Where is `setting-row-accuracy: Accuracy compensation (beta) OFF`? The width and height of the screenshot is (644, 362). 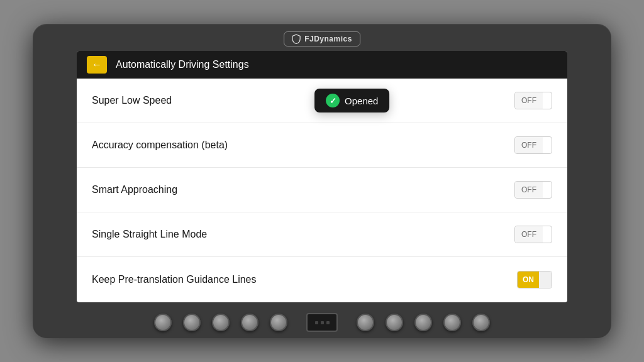
setting-row-accuracy: Accuracy compensation (beta) OFF is located at coordinates (322, 146).